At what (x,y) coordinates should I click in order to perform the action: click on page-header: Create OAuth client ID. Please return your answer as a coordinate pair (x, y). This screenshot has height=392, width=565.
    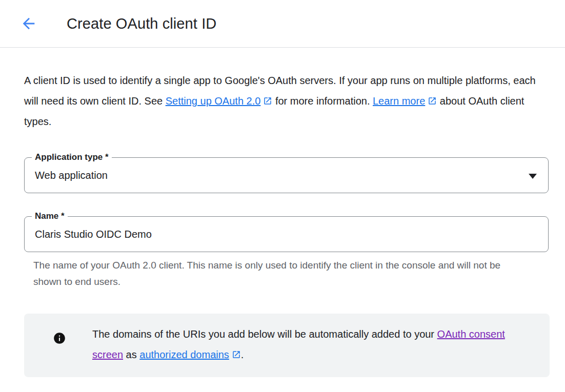
    Looking at the image, I should click on (282, 24).